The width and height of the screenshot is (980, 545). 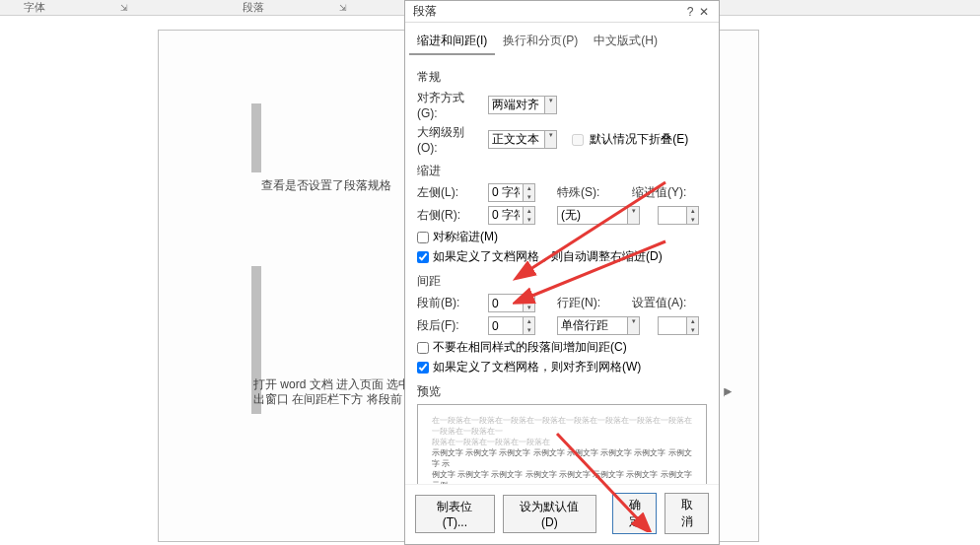 I want to click on section-general-heading: 常规, so click(x=562, y=77).